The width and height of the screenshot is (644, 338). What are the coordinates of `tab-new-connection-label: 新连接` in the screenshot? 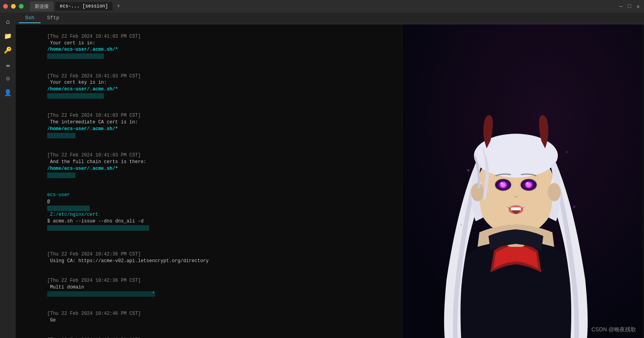 It's located at (42, 6).